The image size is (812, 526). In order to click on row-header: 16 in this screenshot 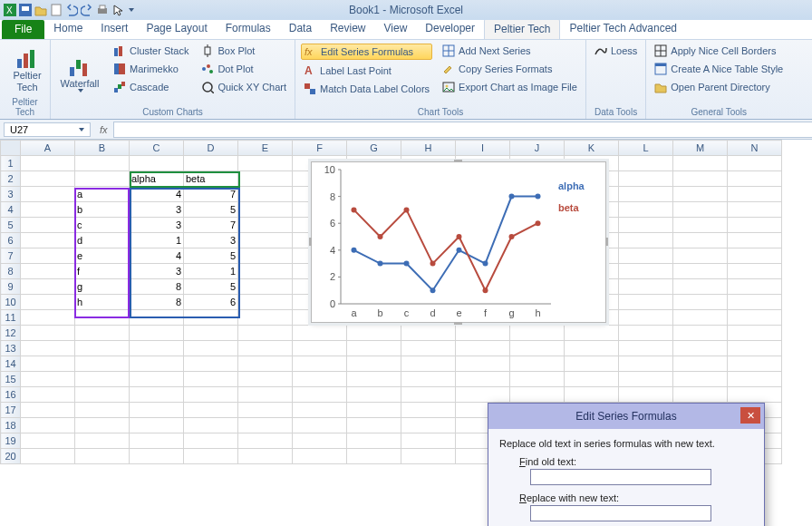, I will do `click(11, 395)`.